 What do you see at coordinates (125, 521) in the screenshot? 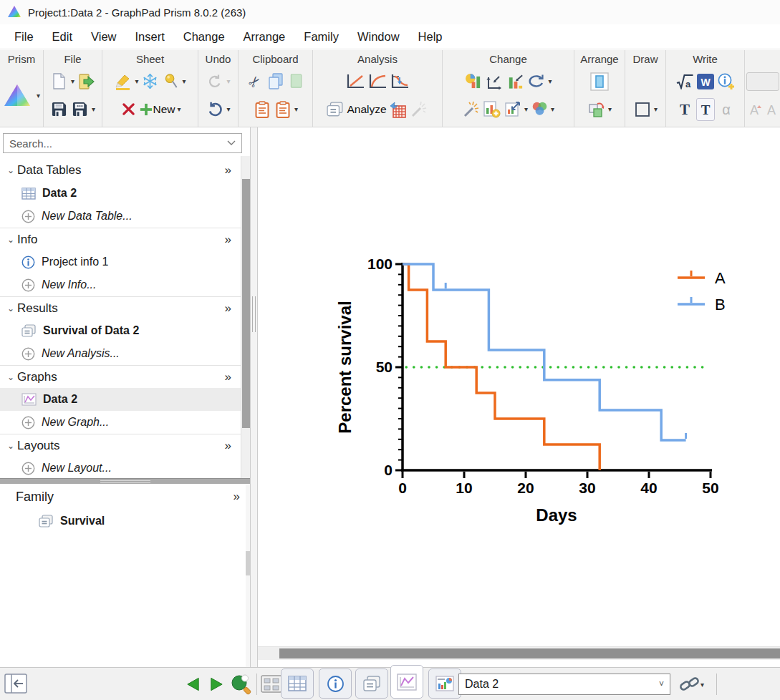
I see `family-item-survival: Survival` at bounding box center [125, 521].